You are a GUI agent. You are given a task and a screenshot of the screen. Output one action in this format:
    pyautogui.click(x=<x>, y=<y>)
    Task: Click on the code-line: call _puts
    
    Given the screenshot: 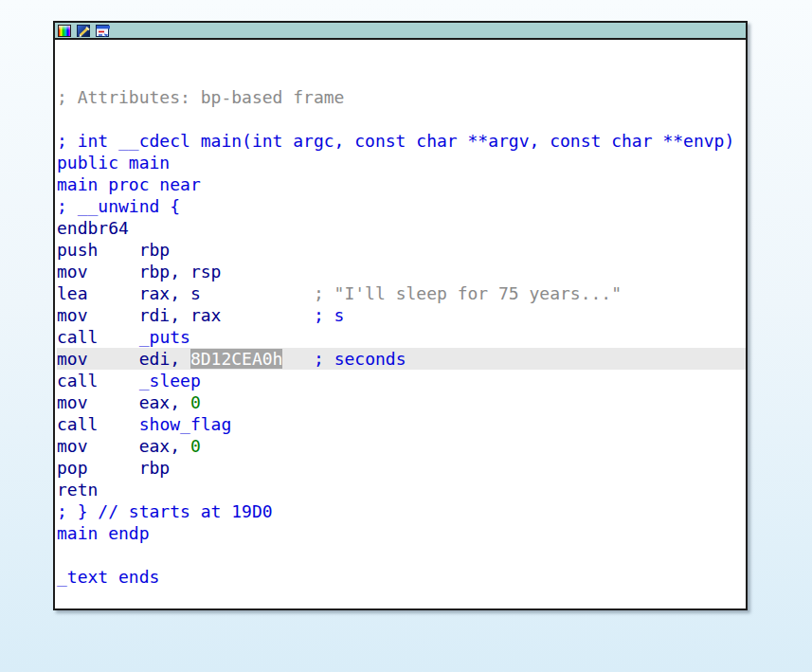 What is the action you would take?
    pyautogui.click(x=402, y=337)
    